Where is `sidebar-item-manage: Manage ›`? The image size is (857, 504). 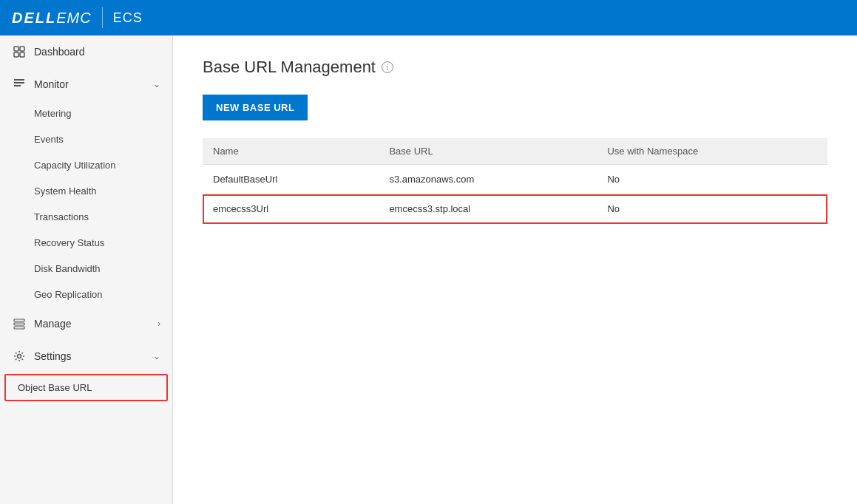 sidebar-item-manage: Manage › is located at coordinates (86, 324).